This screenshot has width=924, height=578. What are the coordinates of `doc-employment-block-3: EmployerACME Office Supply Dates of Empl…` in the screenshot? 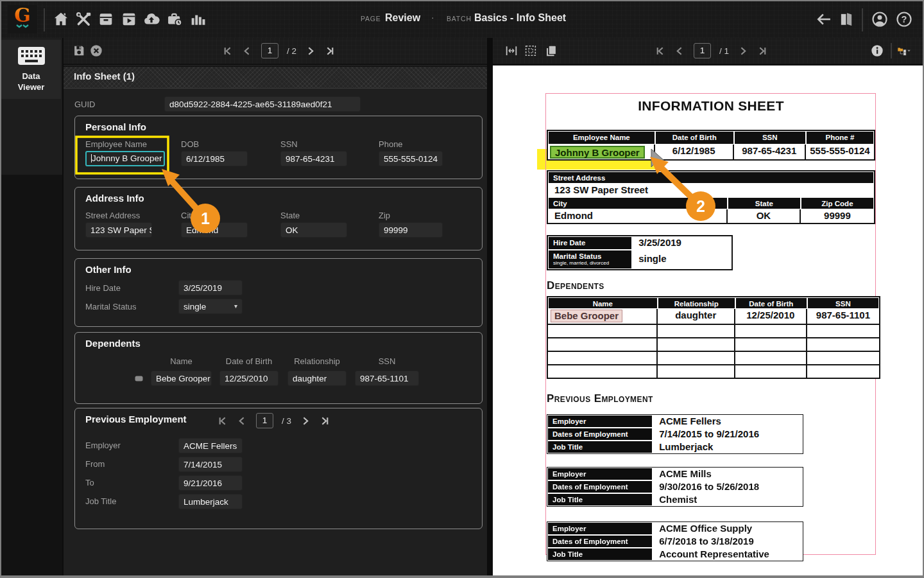 It's located at (675, 541).